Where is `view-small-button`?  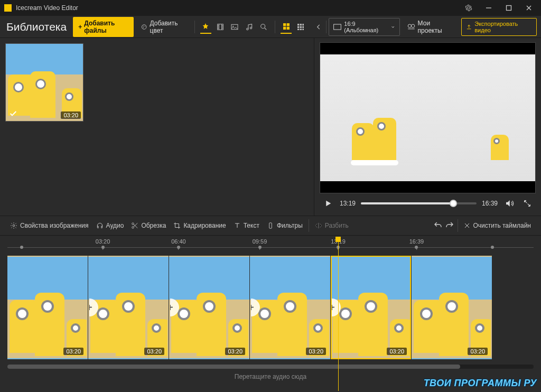
view-small-button is located at coordinates (300, 27).